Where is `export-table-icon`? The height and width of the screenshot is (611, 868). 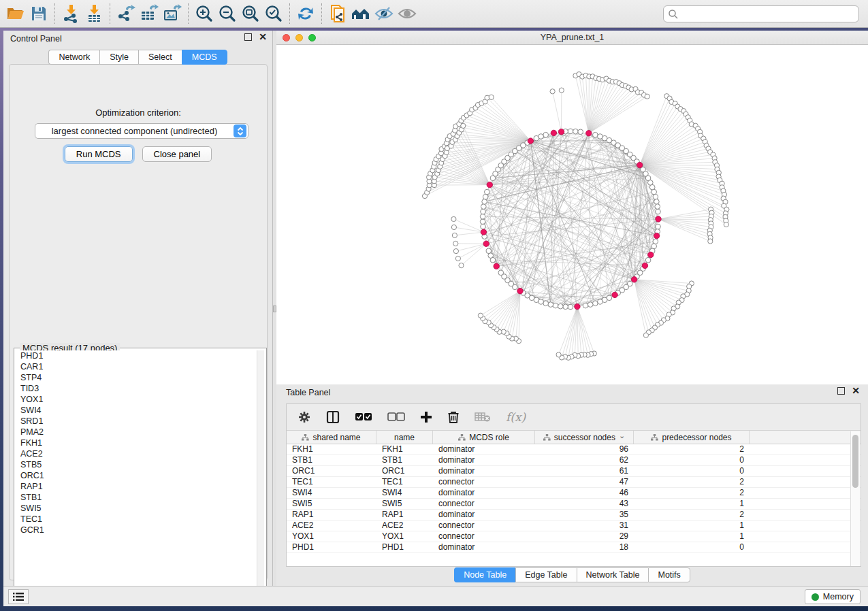
export-table-icon is located at coordinates (149, 14).